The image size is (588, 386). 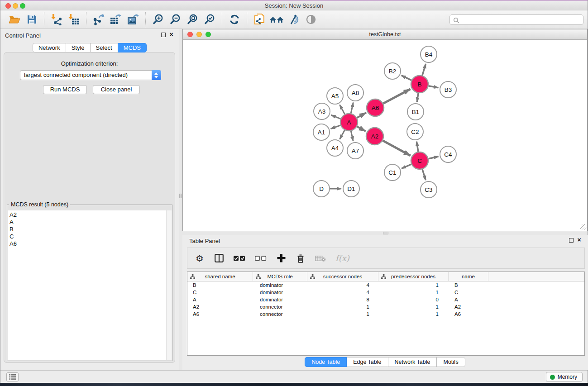 I want to click on import-table-icon, so click(x=74, y=19).